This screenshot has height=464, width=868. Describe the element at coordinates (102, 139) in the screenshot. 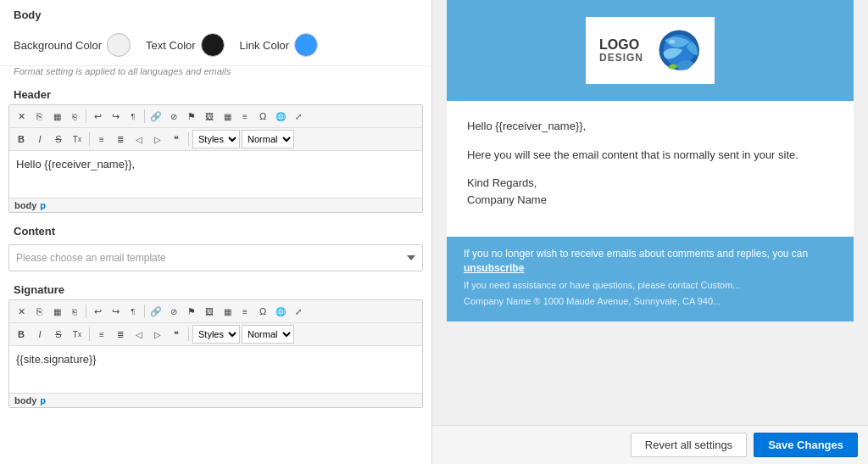

I see `toolbar-ol: ≡` at that location.